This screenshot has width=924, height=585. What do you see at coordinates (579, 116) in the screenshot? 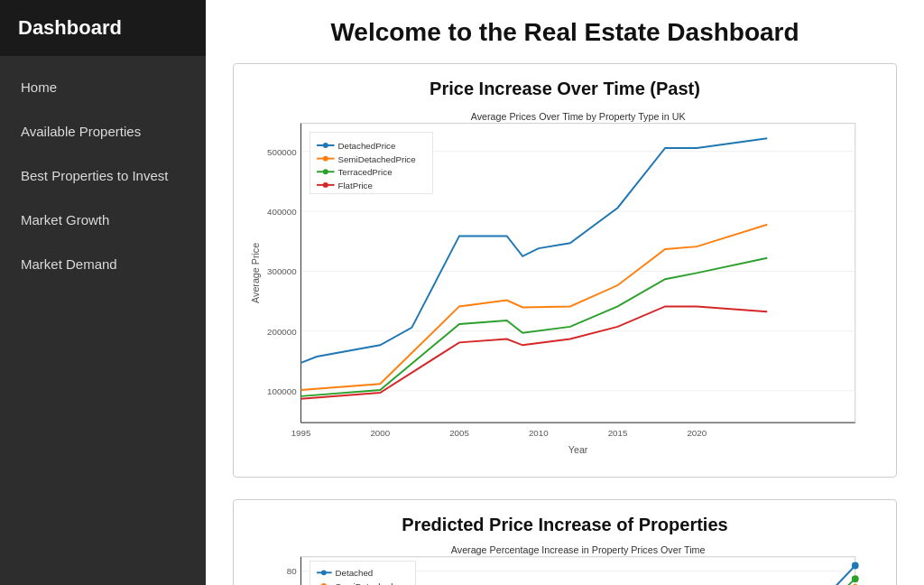
I see `svg-text:Average Prices Over Time by Pr: Average Prices Over Time by Property Typ…` at bounding box center [579, 116].